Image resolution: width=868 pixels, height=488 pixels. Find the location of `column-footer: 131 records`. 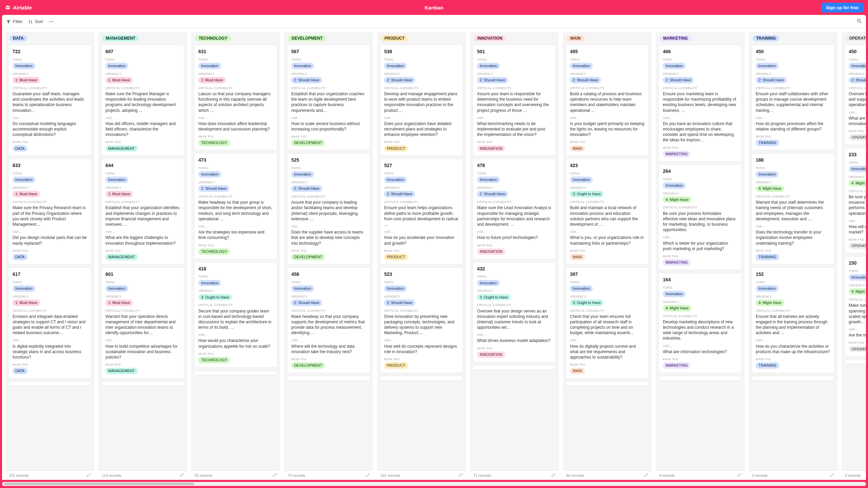

column-footer: 131 records is located at coordinates (50, 475).